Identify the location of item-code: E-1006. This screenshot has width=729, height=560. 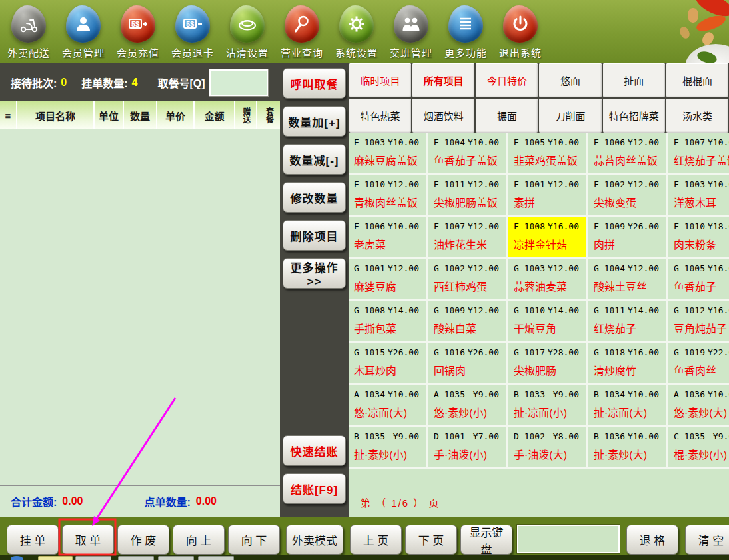
(609, 143).